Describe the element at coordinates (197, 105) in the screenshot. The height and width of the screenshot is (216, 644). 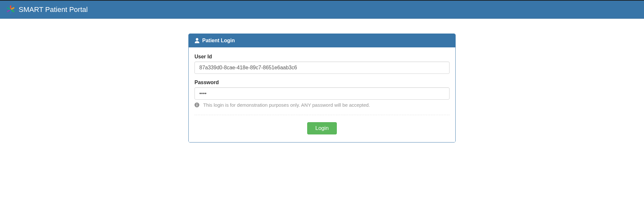
I see `info-icon` at that location.